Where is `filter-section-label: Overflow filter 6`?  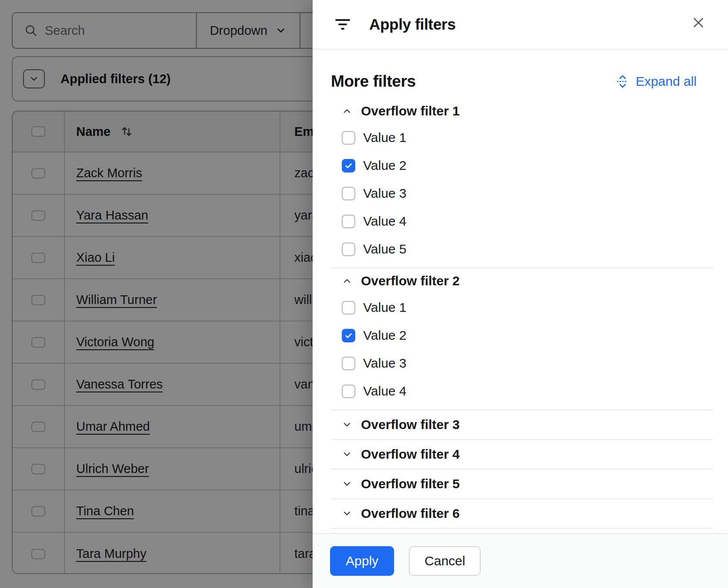
filter-section-label: Overflow filter 6 is located at coordinates (410, 514).